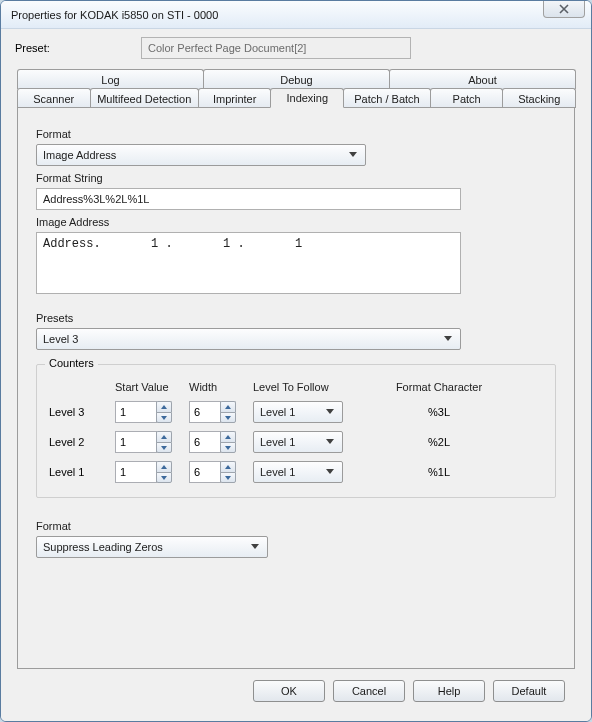 The image size is (592, 722). What do you see at coordinates (79, 472) in the screenshot?
I see `row-label-2: Level 1` at bounding box center [79, 472].